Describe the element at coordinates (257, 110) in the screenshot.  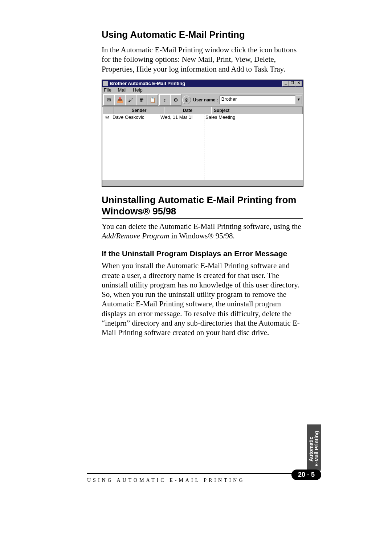
I see `col-subject: Subject` at that location.